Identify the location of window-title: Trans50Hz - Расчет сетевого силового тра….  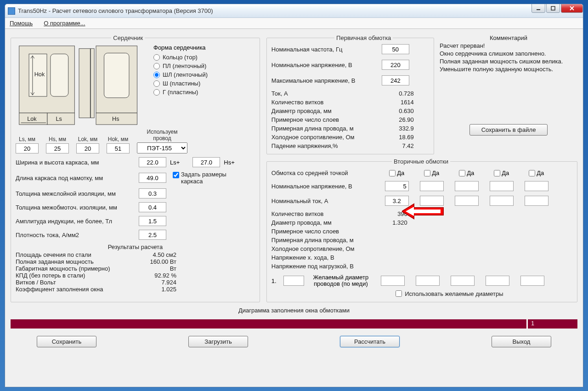
(299, 11).